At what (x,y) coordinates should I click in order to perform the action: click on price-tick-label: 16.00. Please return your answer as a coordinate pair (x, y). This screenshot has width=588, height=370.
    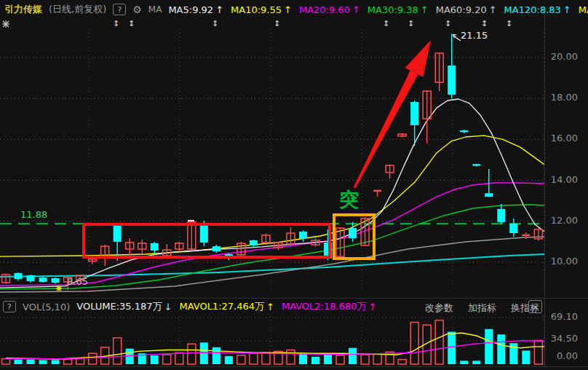
    Looking at the image, I should click on (561, 138).